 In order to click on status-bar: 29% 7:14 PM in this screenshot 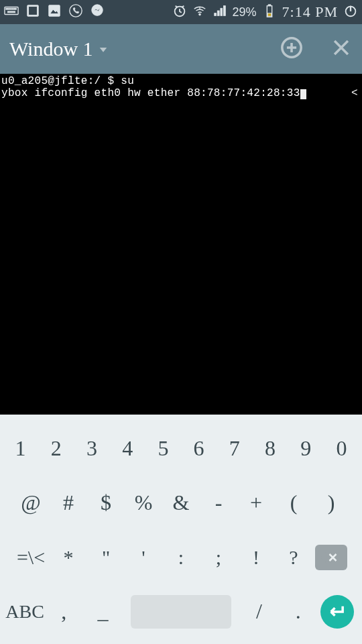, I will do `click(181, 12)`.